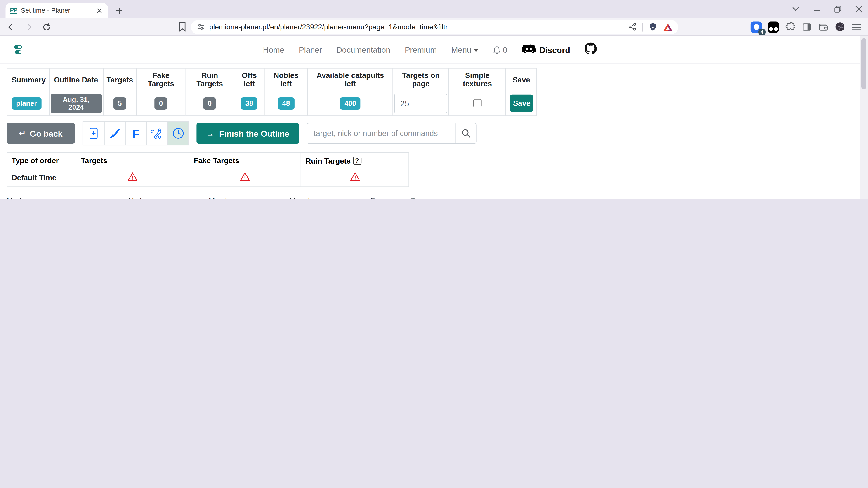 The width and height of the screenshot is (868, 488). I want to click on nav-planer: Planer, so click(311, 50).